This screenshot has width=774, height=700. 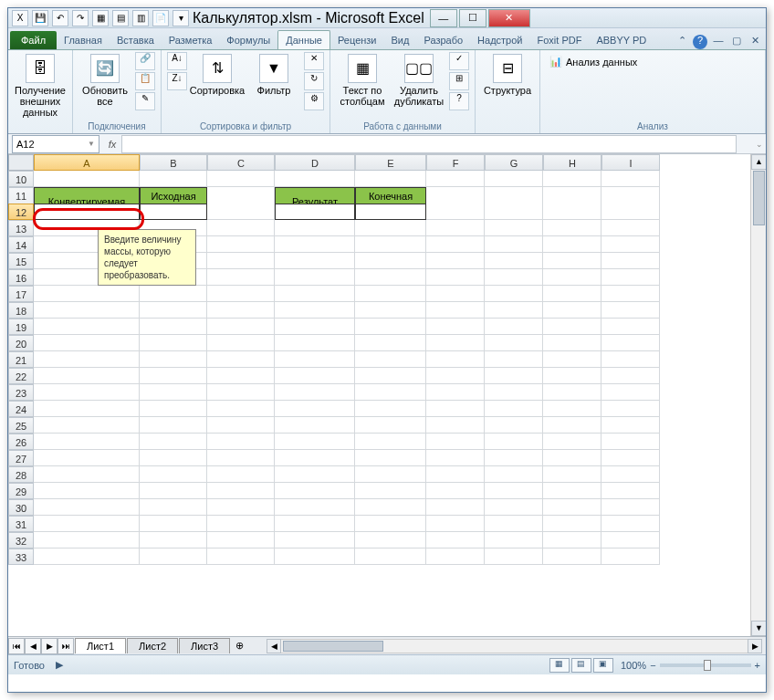 What do you see at coordinates (391, 524) in the screenshot?
I see `cell-E31` at bounding box center [391, 524].